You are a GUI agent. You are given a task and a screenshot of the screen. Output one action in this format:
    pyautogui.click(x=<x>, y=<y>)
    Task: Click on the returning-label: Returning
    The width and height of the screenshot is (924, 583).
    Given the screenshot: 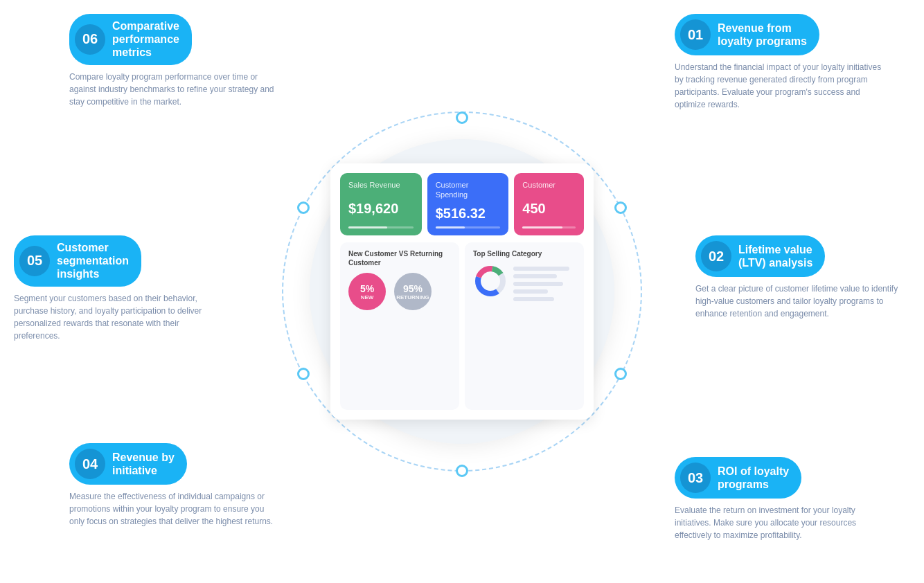 What is the action you would take?
    pyautogui.click(x=413, y=298)
    